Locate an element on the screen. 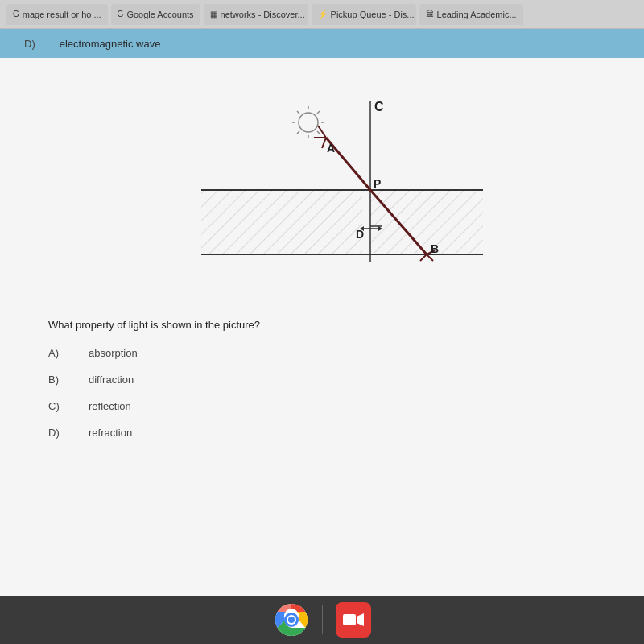 The width and height of the screenshot is (644, 644). answer-text-c: reflection is located at coordinates (109, 406).